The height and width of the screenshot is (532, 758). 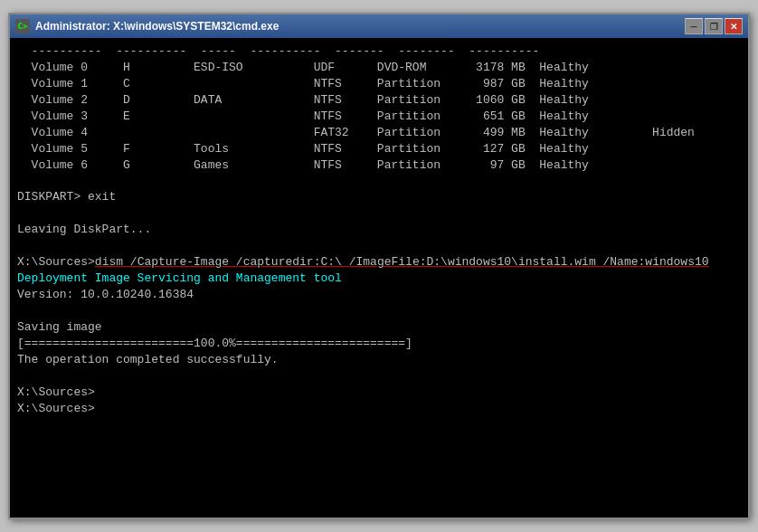 What do you see at coordinates (379, 149) in the screenshot?
I see `volume-row-5: Volume 5 F Tools NTFS Partition 127 GB H…` at bounding box center [379, 149].